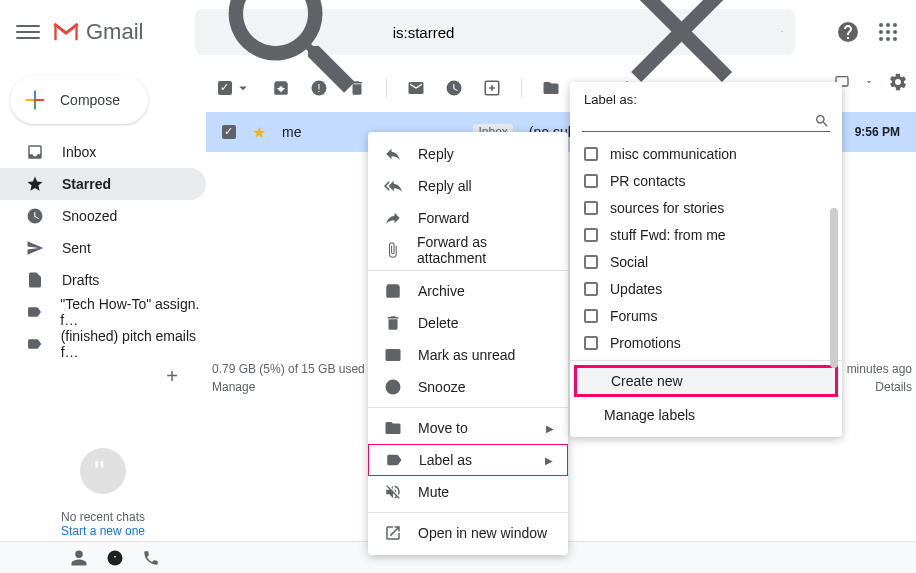 The image size is (916, 573). What do you see at coordinates (28, 32) in the screenshot?
I see `hamburger-menu` at bounding box center [28, 32].